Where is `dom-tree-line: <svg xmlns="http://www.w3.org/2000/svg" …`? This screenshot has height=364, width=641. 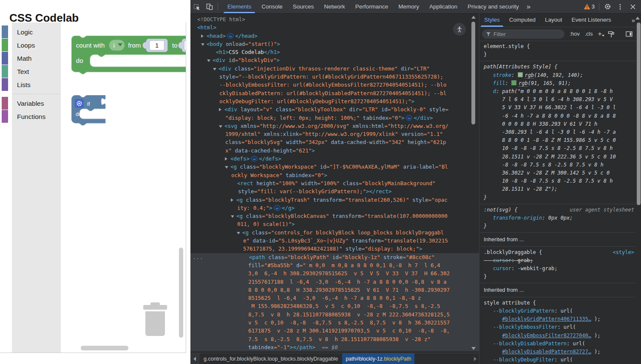 dom-tree-line: <svg xmlns="http://www.w3.org/2000/svg" … is located at coordinates (335, 126).